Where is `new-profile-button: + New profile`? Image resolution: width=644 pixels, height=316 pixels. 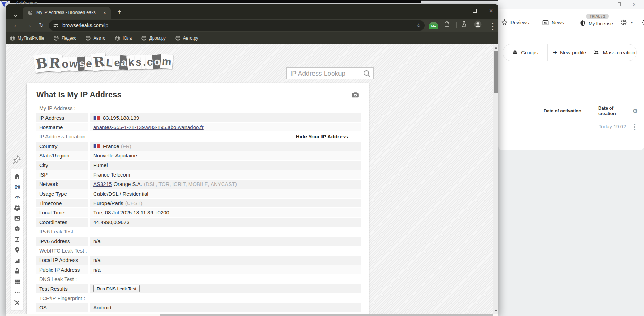
new-profile-button: + New profile is located at coordinates (570, 53).